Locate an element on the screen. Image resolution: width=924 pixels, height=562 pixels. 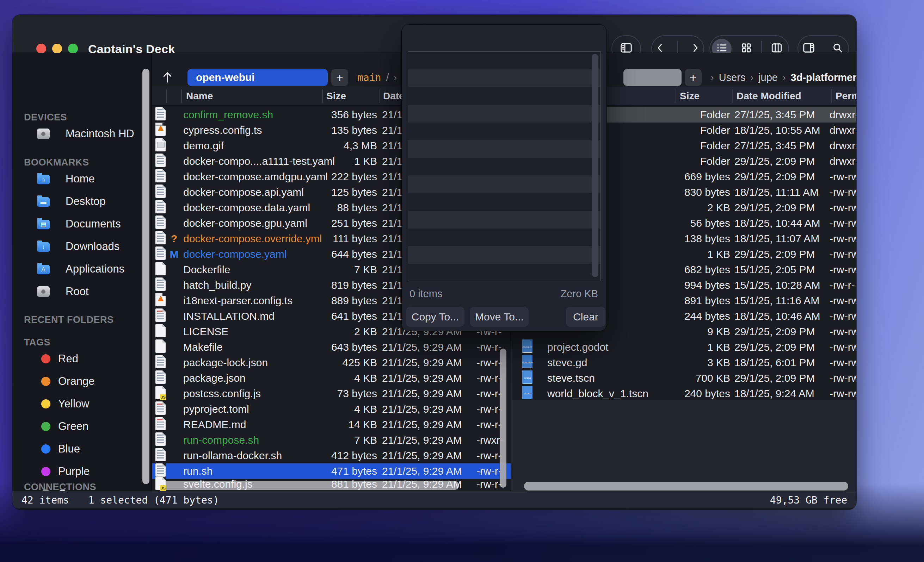
breadcrumb-segment: 3d-platformer-game is located at coordinates (824, 78).